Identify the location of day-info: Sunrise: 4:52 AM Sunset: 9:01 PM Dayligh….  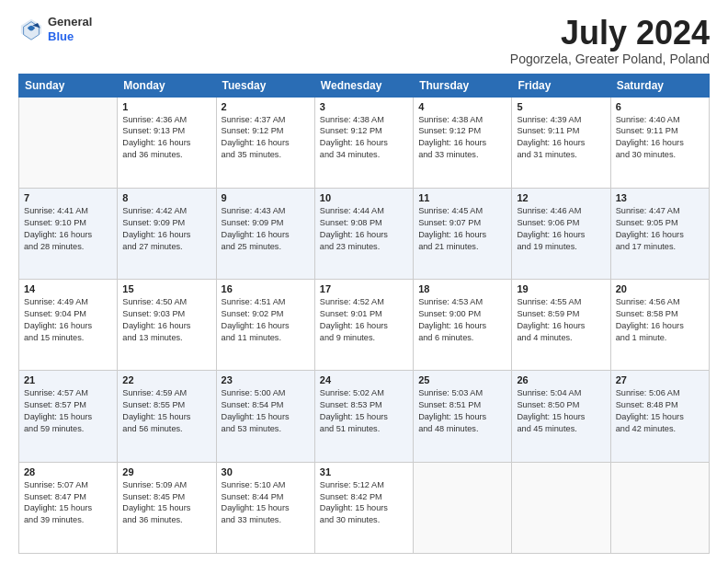
(364, 320).